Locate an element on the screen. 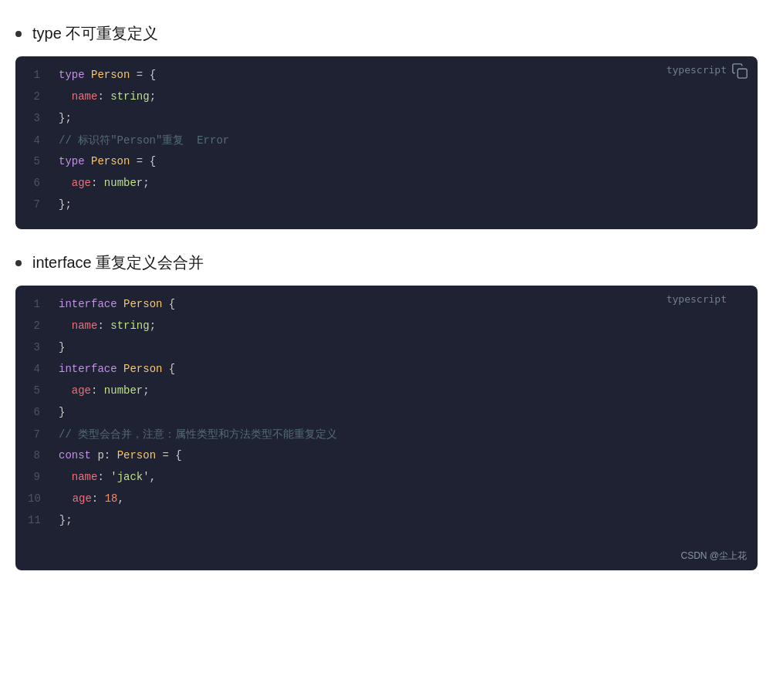  code-line: 6} is located at coordinates (386, 415).